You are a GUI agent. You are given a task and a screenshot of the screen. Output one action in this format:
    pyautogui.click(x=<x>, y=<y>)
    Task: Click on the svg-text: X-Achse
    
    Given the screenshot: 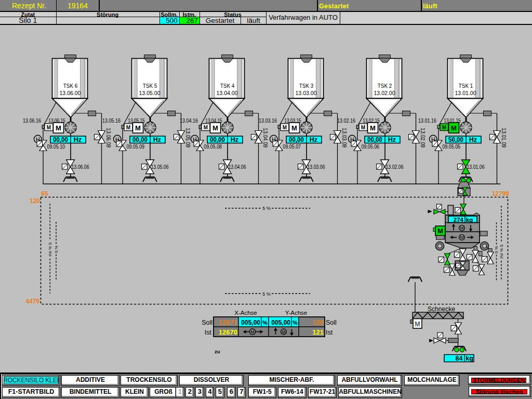 What is the action you would take?
    pyautogui.click(x=245, y=313)
    